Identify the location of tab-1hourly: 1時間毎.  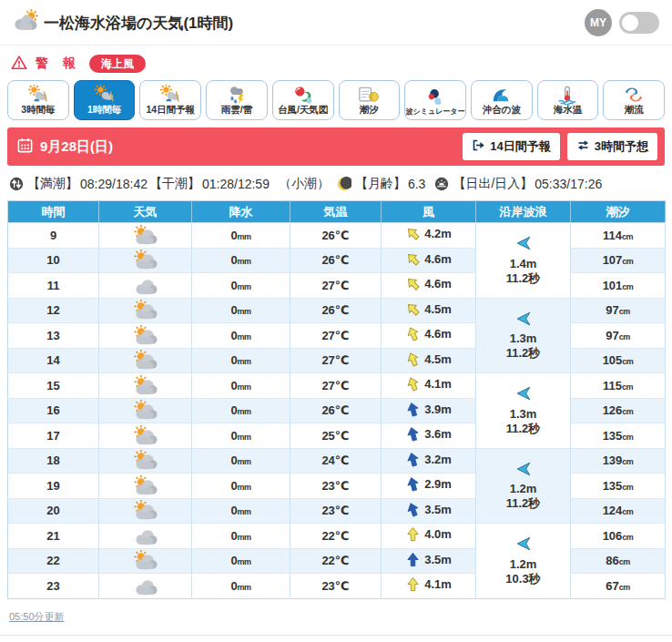
(105, 100).